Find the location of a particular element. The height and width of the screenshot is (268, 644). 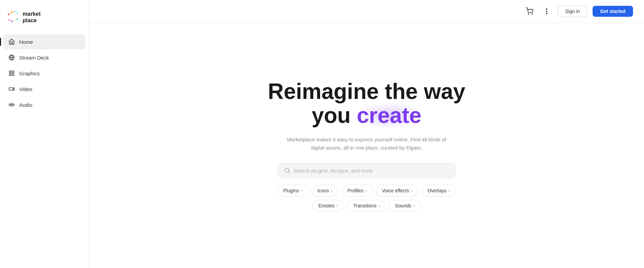

logo-text: market place is located at coordinates (32, 17).